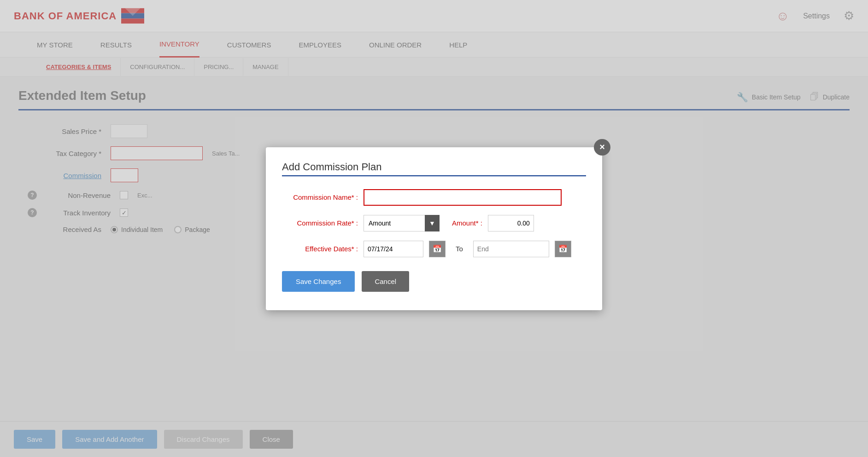 Image resolution: width=868 pixels, height=457 pixels. What do you see at coordinates (511, 249) in the screenshot?
I see `date-to-input` at bounding box center [511, 249].